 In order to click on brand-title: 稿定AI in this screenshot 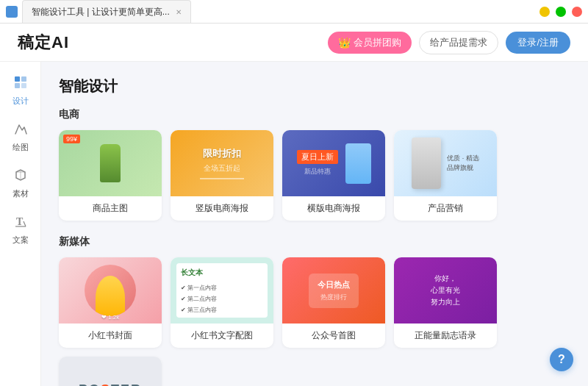, I will do `click(43, 43)`.